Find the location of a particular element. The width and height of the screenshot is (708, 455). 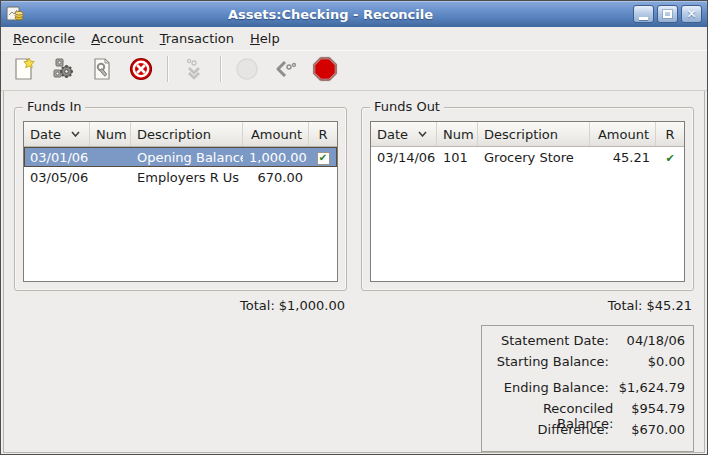

summary-row-ending-balance: Ending Balance: $1,624.79 is located at coordinates (588, 390).